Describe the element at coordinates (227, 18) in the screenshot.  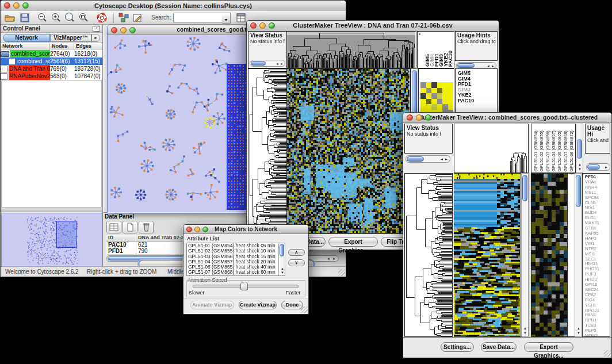
I see `search-dropdown-button: ▼` at that location.